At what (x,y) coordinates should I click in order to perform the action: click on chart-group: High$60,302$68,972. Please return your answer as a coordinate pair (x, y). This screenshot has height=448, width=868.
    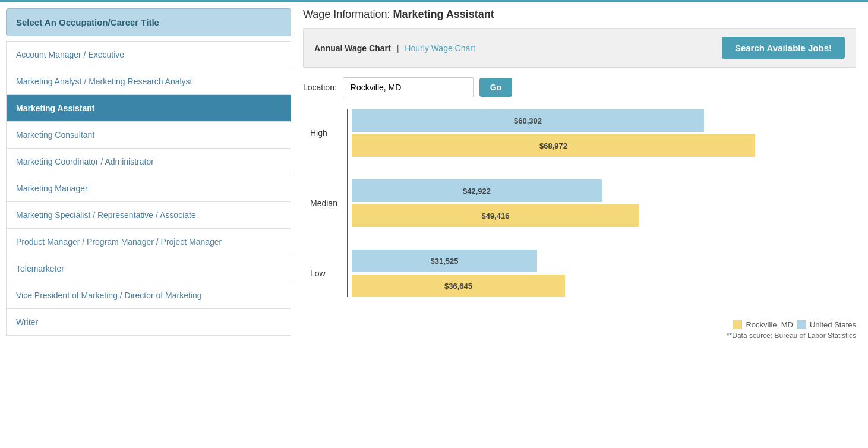
    Looking at the image, I should click on (600, 133).